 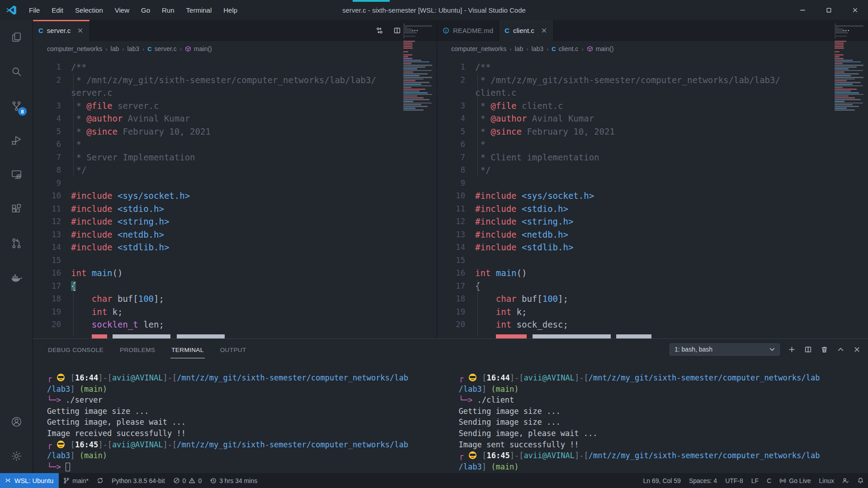 I want to click on menu-bar: FileEditSelectionViewGoRunTerminalHelp, so click(x=133, y=10).